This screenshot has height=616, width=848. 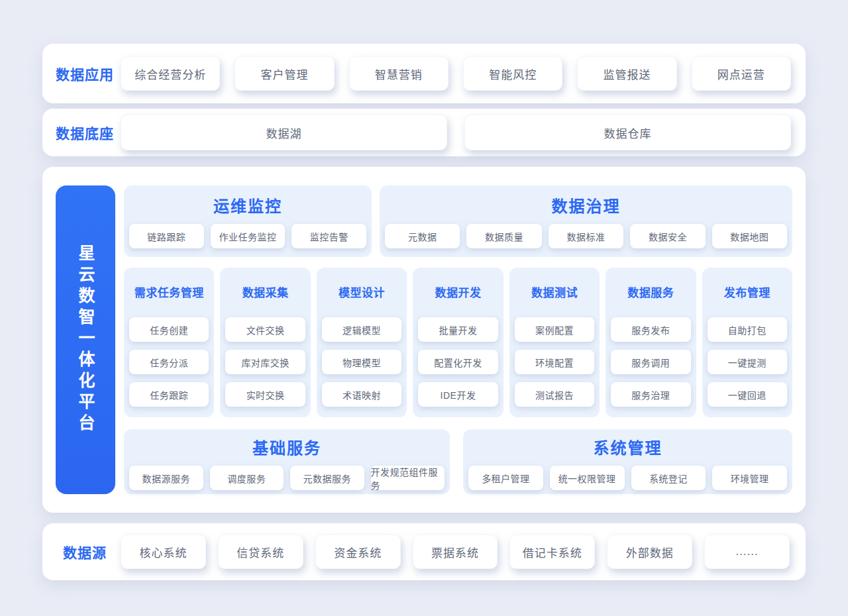 I want to click on base-item-data-lake: 数据湖, so click(x=284, y=132).